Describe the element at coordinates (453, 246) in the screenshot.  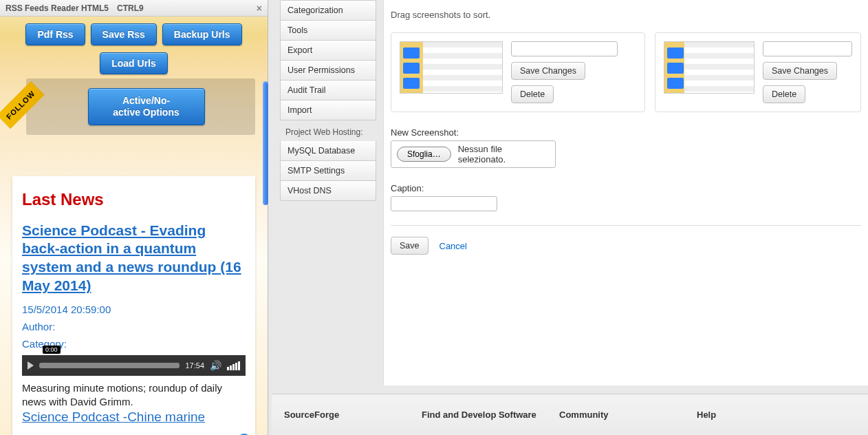
I see `cancel-link: Cancel` at that location.